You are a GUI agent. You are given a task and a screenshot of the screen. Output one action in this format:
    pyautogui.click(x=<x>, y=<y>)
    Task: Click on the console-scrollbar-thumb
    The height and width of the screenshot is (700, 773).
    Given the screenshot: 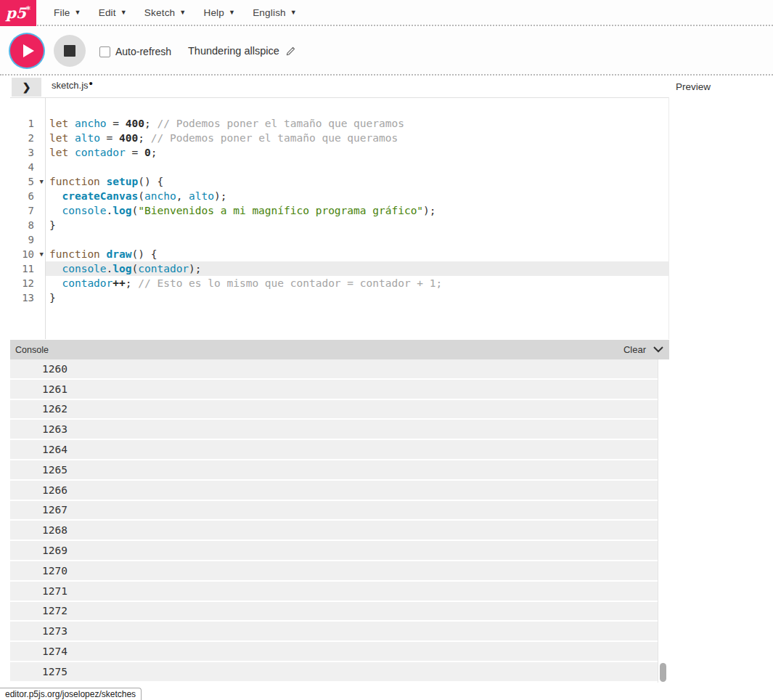 What is the action you would take?
    pyautogui.click(x=663, y=672)
    